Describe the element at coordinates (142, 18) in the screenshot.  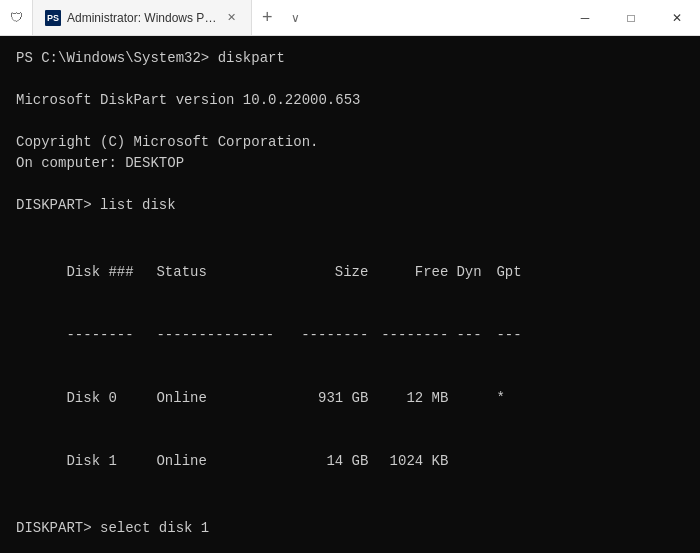
I see `active-tab: PS Administrator: Windows Powe ✕` at that location.